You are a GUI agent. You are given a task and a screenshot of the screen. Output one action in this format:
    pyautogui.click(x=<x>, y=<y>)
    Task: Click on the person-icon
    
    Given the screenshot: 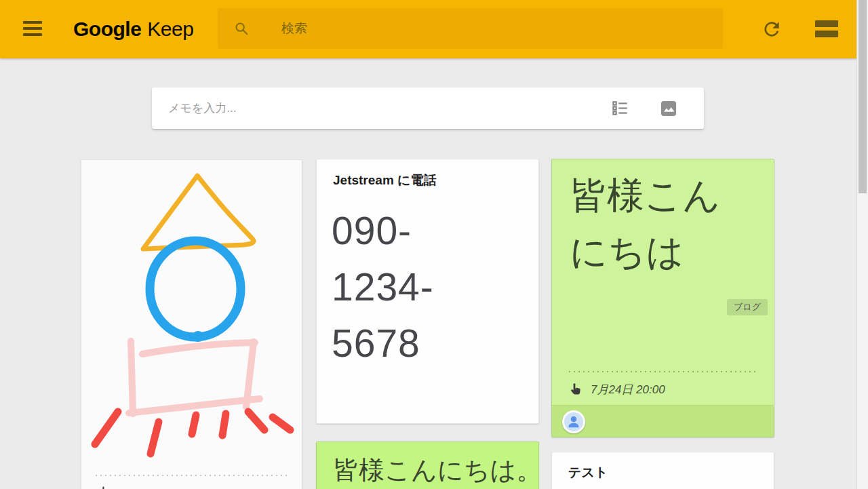 What is the action you would take?
    pyautogui.click(x=574, y=422)
    